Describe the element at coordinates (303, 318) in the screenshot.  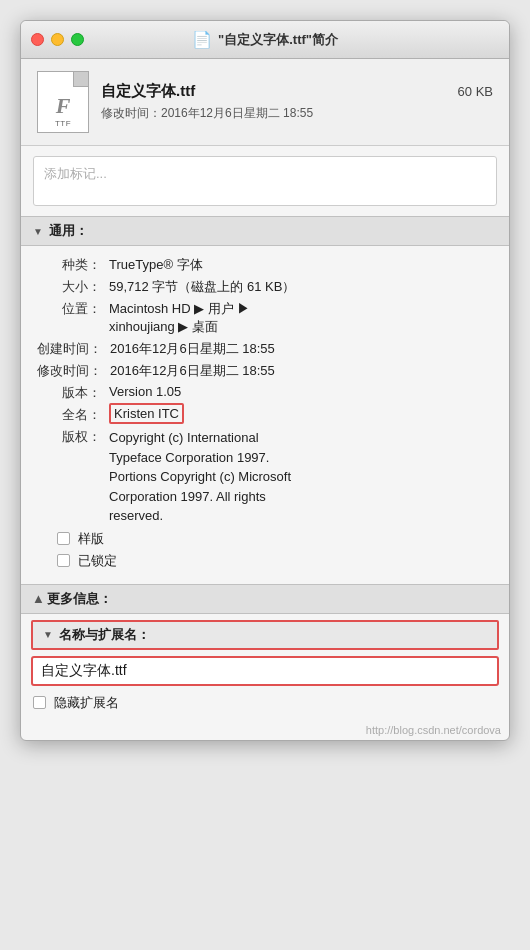
I see `value-location: Macintosh HD ▶ 用户 ▶xinhoujiang ▶ 桌面` at that location.